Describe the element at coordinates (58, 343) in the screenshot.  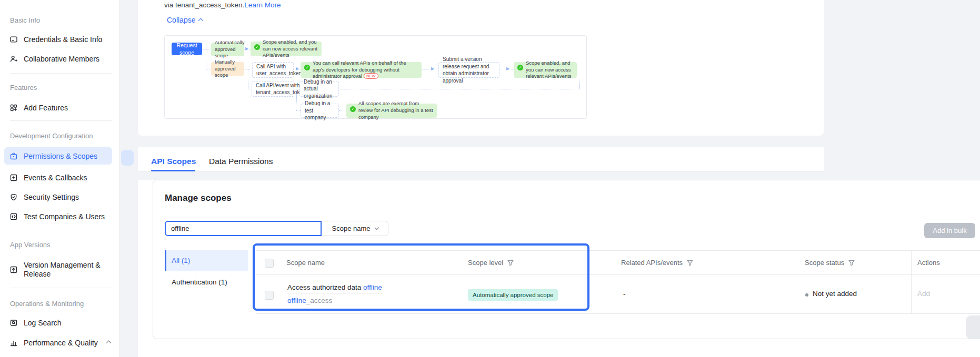
I see `sidebar-item-performance-quality: Performance & Quality` at that location.